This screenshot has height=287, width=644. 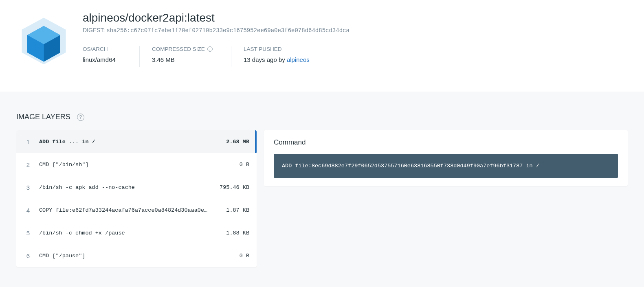 I want to click on compressed-size-value: 3.46 MB, so click(x=185, y=59).